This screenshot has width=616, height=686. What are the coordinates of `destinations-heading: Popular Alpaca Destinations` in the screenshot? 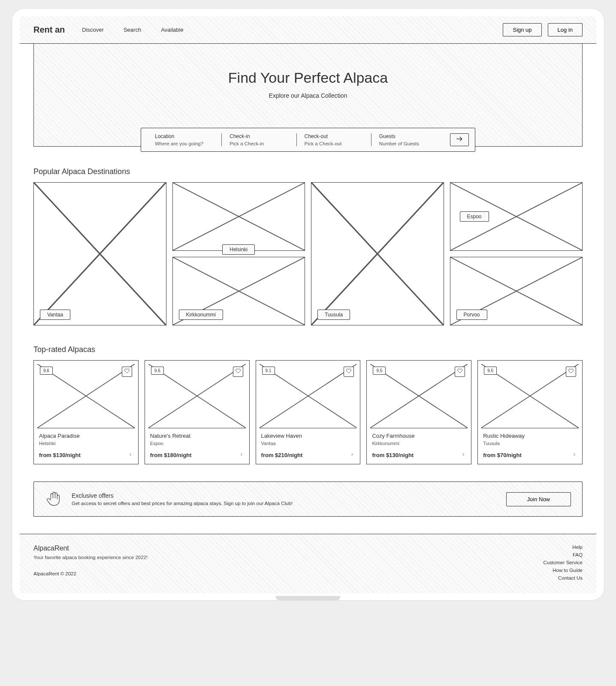 It's located at (308, 172).